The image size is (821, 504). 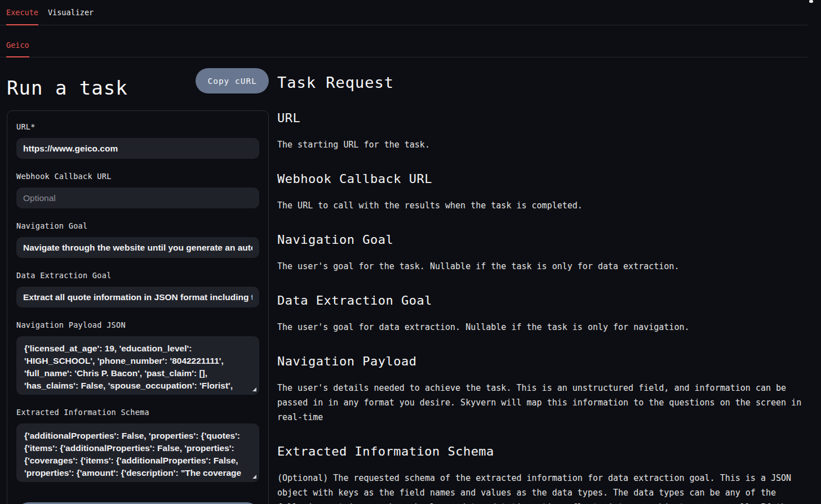 I want to click on doc-heading: Navigation Payload, so click(x=542, y=362).